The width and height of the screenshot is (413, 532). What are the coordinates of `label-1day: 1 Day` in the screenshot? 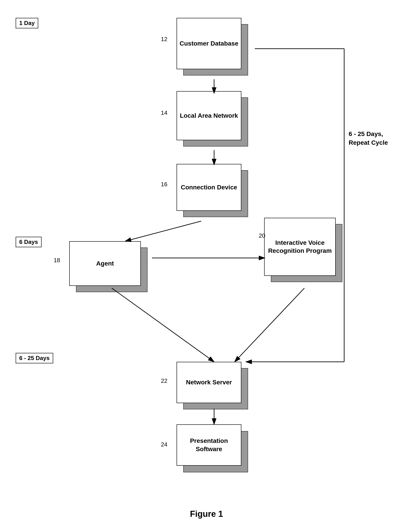 It's located at (27, 23).